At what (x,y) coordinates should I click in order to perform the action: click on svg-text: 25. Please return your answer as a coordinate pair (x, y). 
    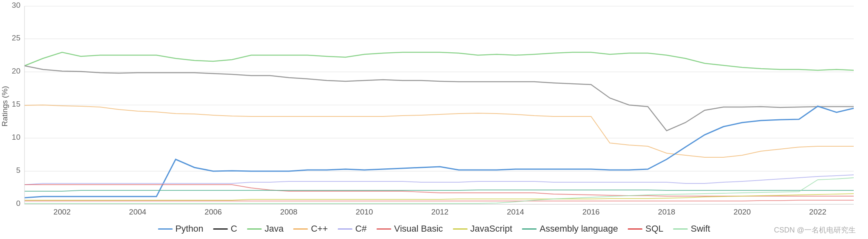
    Looking at the image, I should click on (16, 38).